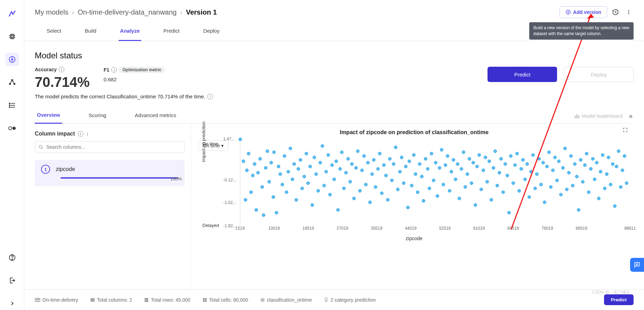 The image size is (644, 310). I want to click on logout-icon, so click(12, 280).